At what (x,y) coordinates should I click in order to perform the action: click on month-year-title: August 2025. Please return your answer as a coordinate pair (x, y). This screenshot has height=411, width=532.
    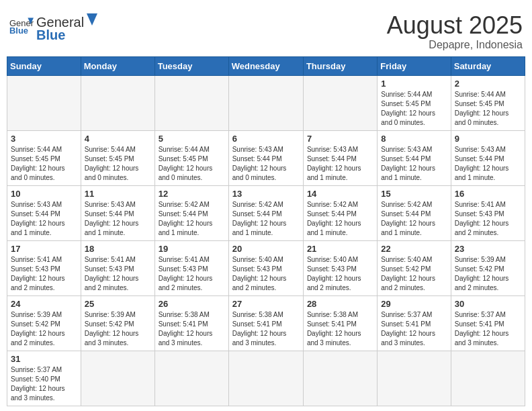
    Looking at the image, I should click on (455, 26).